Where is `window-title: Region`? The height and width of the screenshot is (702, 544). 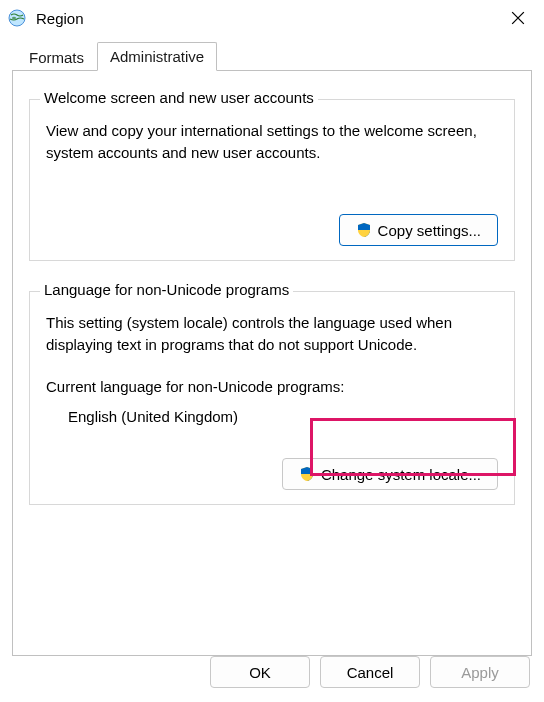 window-title: Region is located at coordinates (266, 18).